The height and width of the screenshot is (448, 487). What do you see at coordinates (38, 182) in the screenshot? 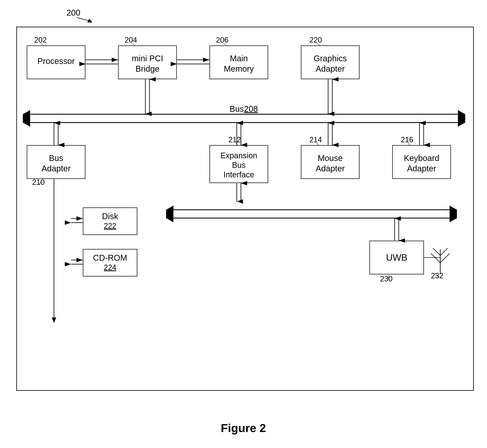
I see `ref-210: 210` at bounding box center [38, 182].